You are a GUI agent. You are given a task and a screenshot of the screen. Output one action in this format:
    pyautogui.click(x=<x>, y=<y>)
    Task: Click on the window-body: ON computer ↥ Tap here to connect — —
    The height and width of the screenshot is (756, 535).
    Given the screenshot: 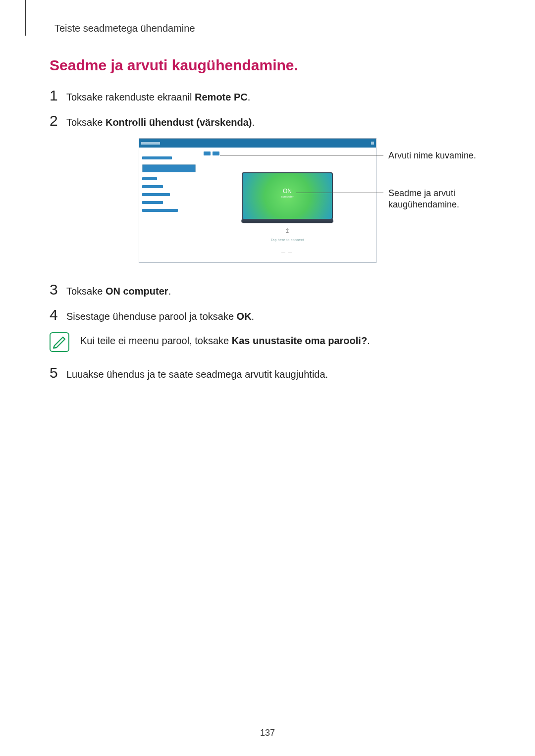 What is the action you would take?
    pyautogui.click(x=258, y=205)
    